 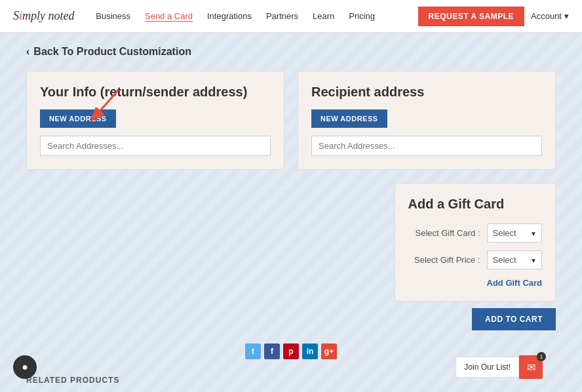 I want to click on gift-card-title: Add a Gift Card, so click(x=476, y=205).